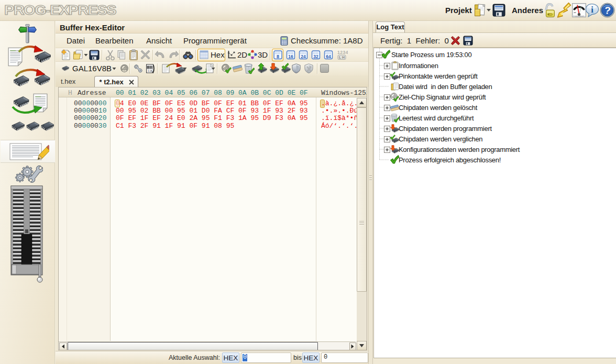  I want to click on svg-text: 16, so click(291, 57).